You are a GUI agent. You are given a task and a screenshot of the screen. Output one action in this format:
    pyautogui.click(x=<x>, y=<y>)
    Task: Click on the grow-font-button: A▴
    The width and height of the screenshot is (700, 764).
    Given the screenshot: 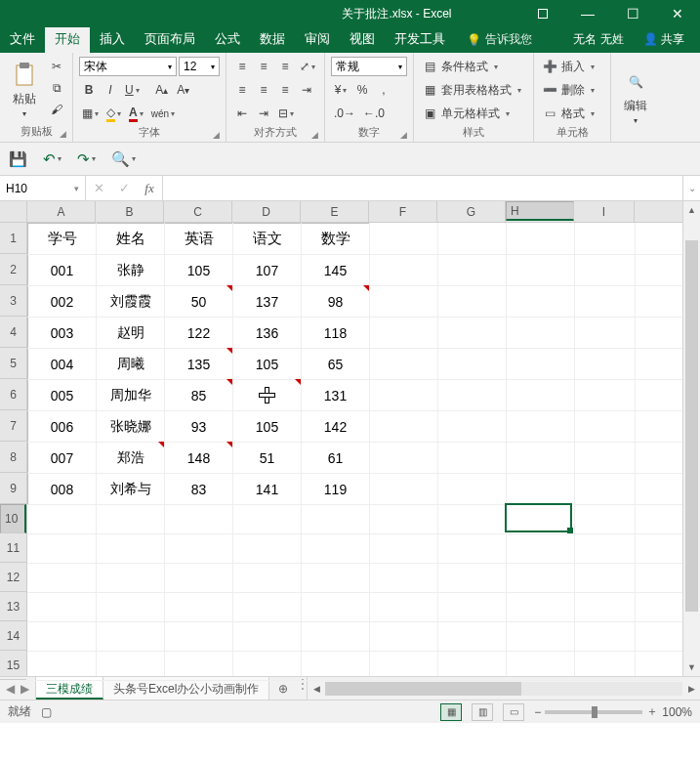 What is the action you would take?
    pyautogui.click(x=162, y=90)
    